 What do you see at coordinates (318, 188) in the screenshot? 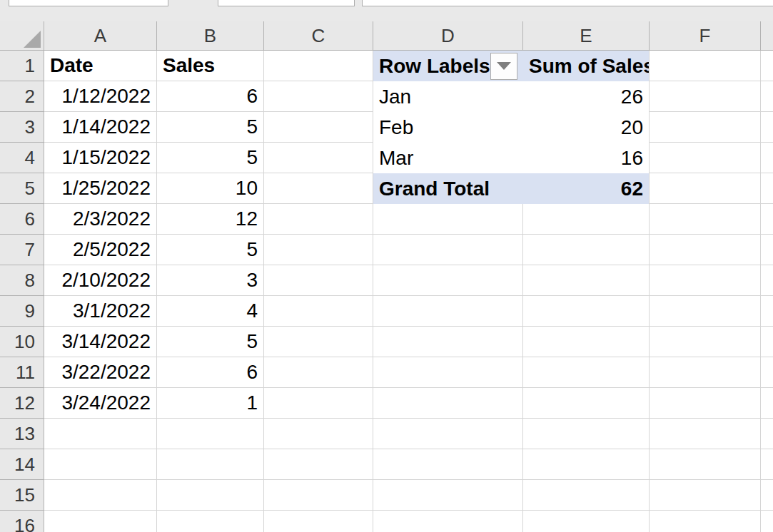
I see `cell-C5` at bounding box center [318, 188].